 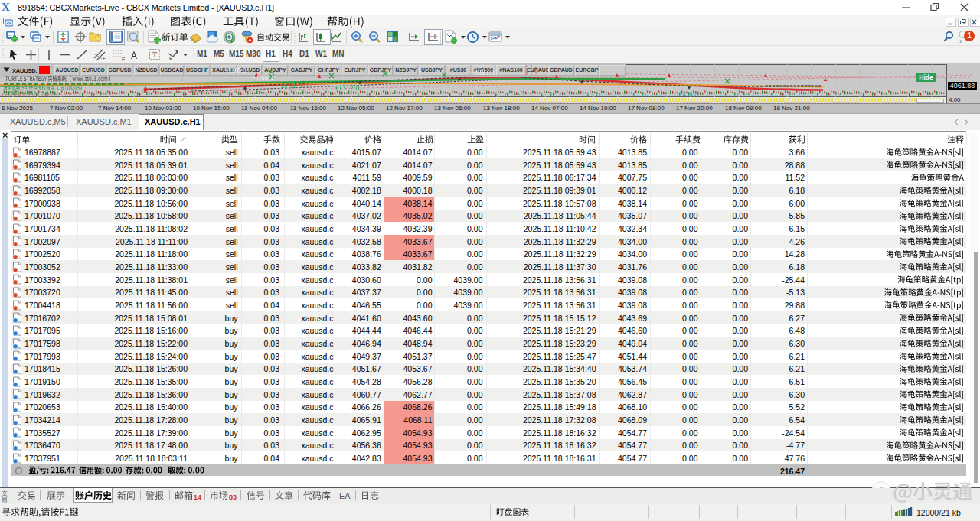 What do you see at coordinates (969, 35) in the screenshot?
I see `svg-text: 1` at bounding box center [969, 35].